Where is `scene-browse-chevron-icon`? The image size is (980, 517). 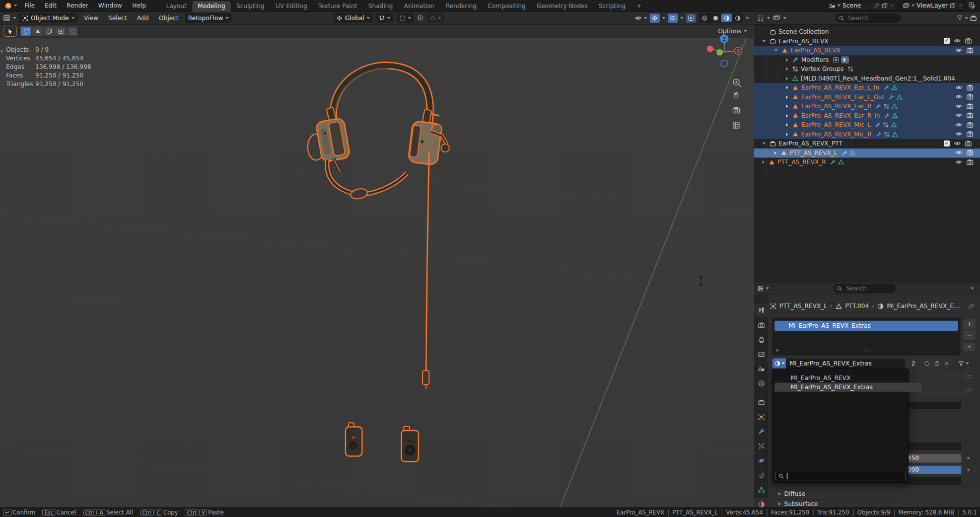
scene-browse-chevron-icon is located at coordinates (839, 6).